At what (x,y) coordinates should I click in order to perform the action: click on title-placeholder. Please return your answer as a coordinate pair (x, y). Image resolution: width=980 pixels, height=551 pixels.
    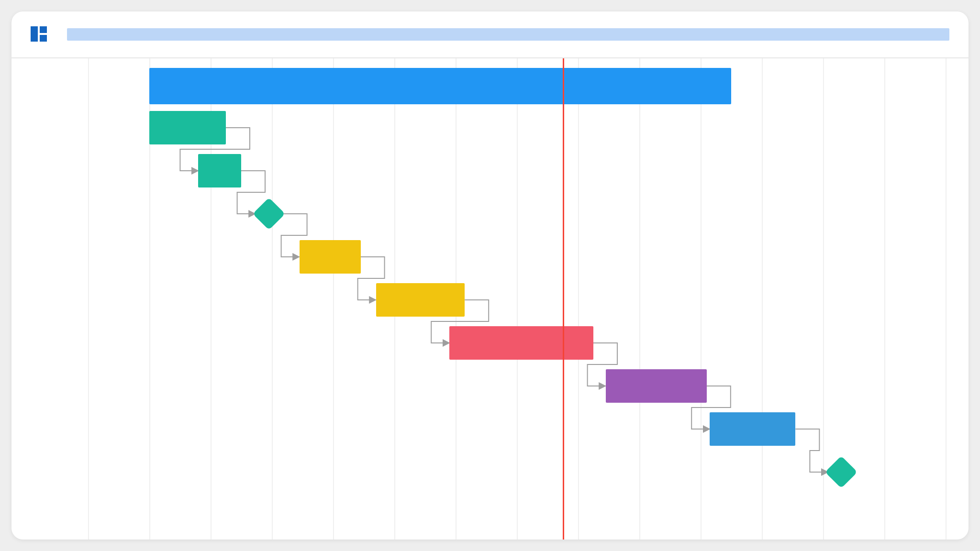
    Looking at the image, I should click on (508, 34).